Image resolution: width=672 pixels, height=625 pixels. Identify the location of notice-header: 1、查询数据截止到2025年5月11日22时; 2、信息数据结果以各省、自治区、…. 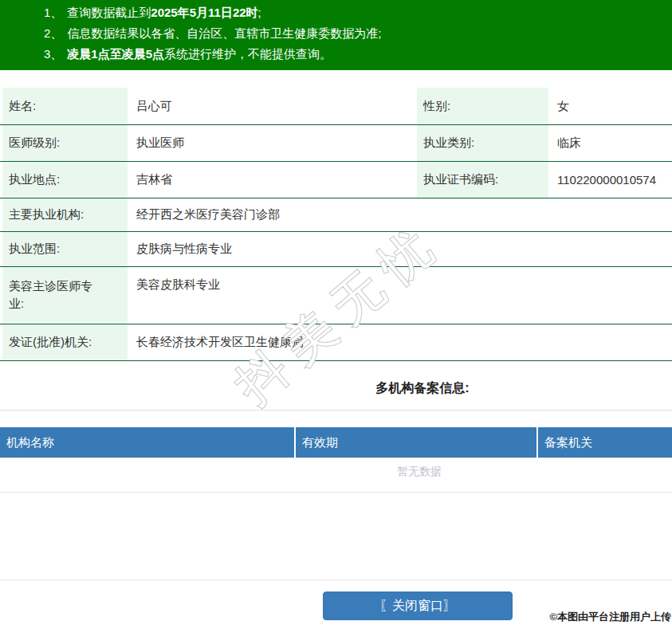
(336, 35).